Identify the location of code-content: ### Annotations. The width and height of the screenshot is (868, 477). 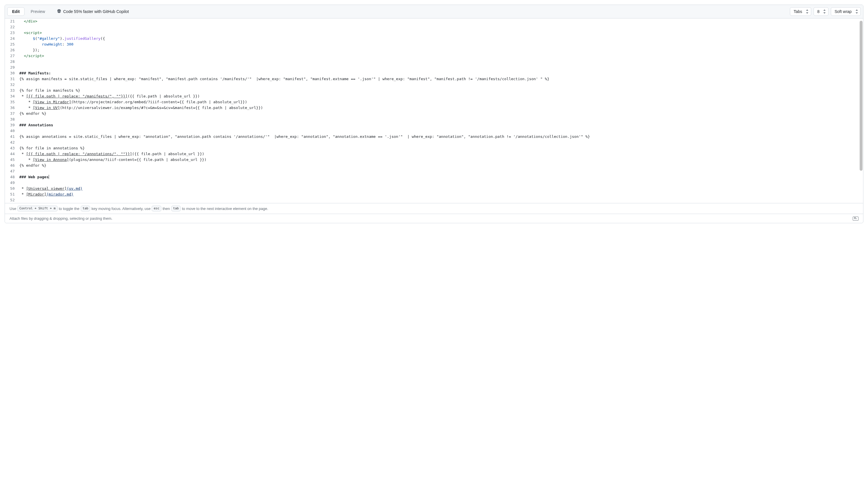
(441, 125).